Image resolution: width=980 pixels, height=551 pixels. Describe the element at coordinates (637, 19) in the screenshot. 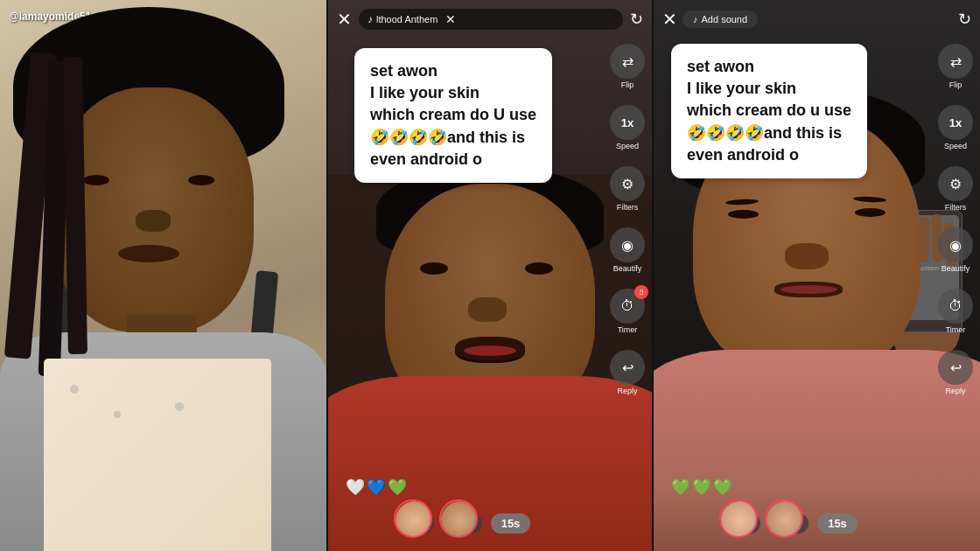

I see `refresh-icon: ↻` at that location.